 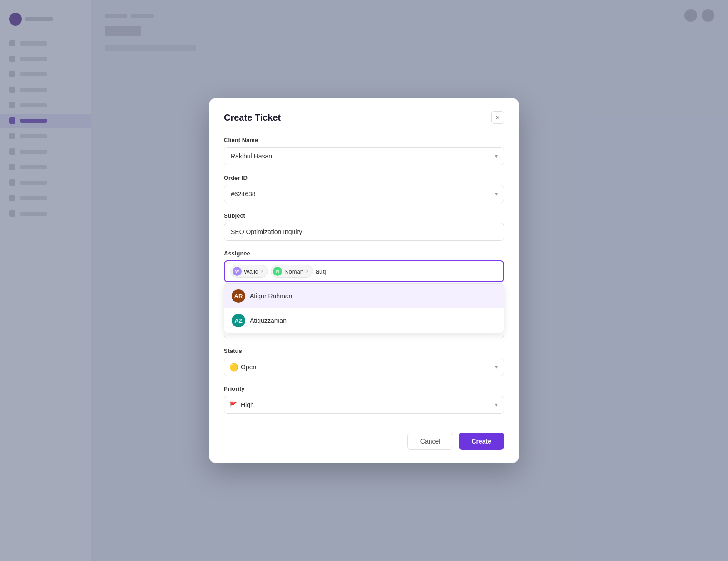 What do you see at coordinates (364, 296) in the screenshot?
I see `suggestion-atiqur-rahman: AR Atiqur Rahman` at bounding box center [364, 296].